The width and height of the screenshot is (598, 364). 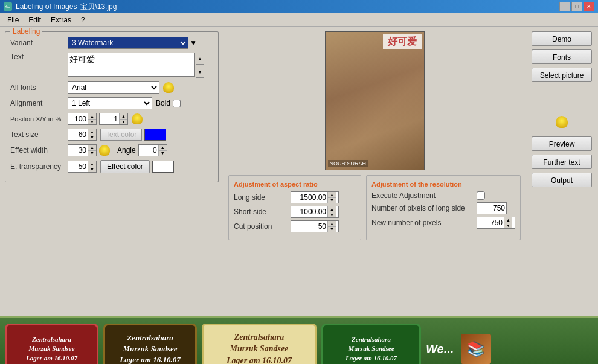 I want to click on bold-label: Bold, so click(x=163, y=103).